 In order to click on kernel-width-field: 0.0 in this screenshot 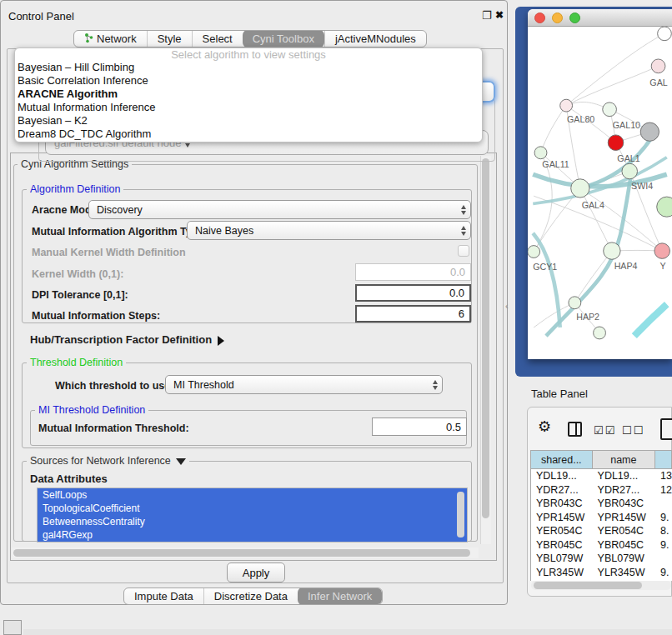, I will do `click(414, 272)`.